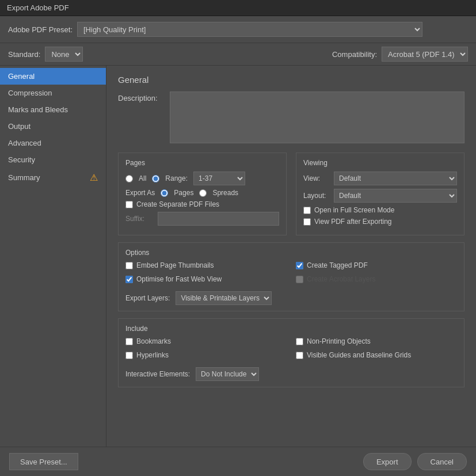 The image size is (476, 476). Describe the element at coordinates (380, 196) in the screenshot. I see `layout-row: Layout: Default` at that location.